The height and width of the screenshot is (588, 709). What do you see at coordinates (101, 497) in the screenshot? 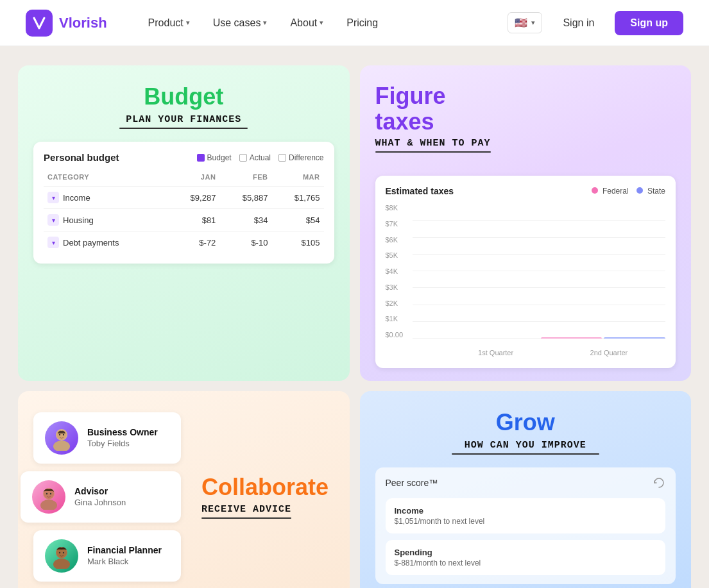
I see `person-card-advisor: Advisor Gina Johnson` at bounding box center [101, 497].